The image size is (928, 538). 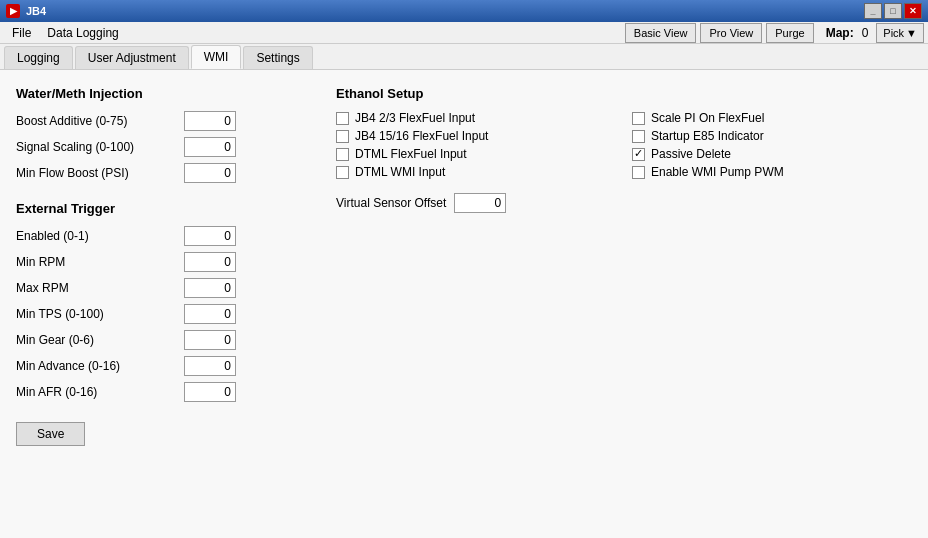 What do you see at coordinates (82, 33) in the screenshot?
I see `data-logging-menu: Data Logging` at bounding box center [82, 33].